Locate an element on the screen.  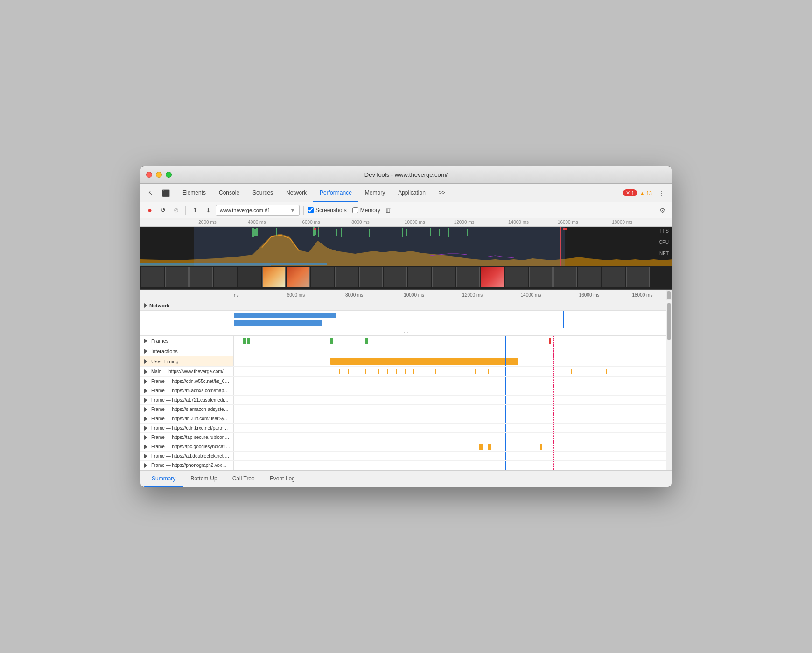
dock-button: ⬛ is located at coordinates (166, 193).